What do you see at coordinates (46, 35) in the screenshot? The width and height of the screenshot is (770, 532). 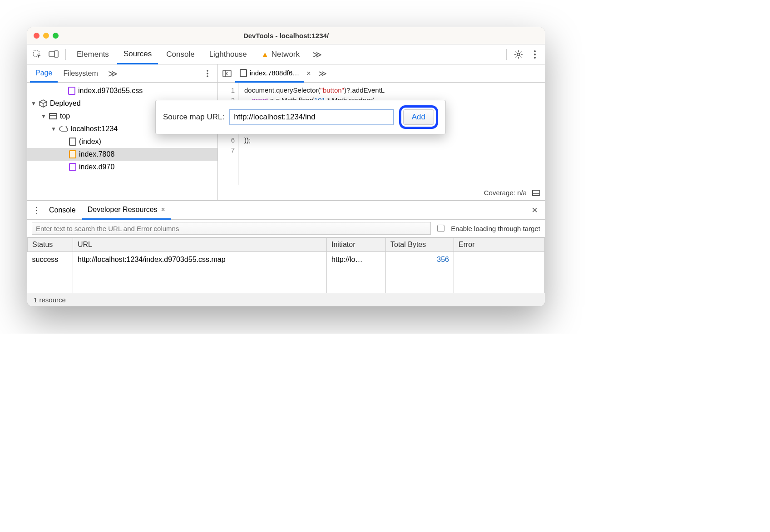 I see `minimize-window-button` at bounding box center [46, 35].